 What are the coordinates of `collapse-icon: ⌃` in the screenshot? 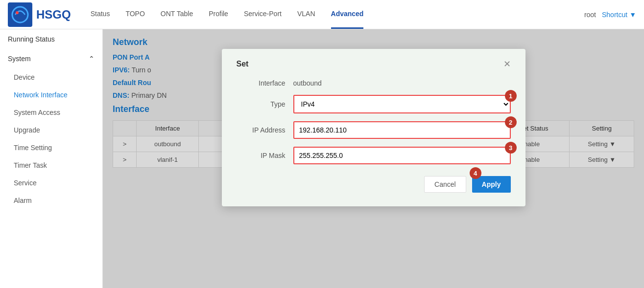 It's located at (92, 59).